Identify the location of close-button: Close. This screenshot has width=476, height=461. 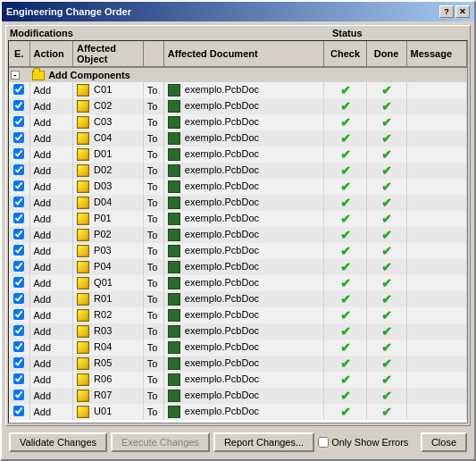
(444, 442).